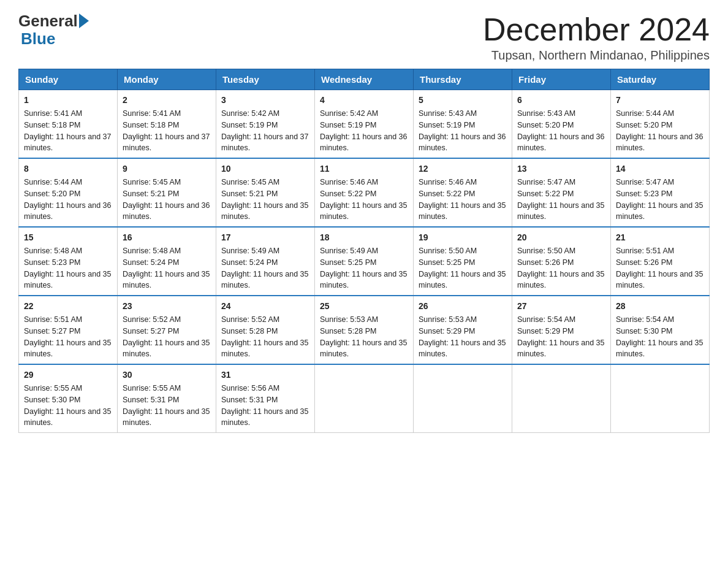 Image resolution: width=728 pixels, height=563 pixels. What do you see at coordinates (54, 29) in the screenshot?
I see `logo: General Blue` at bounding box center [54, 29].